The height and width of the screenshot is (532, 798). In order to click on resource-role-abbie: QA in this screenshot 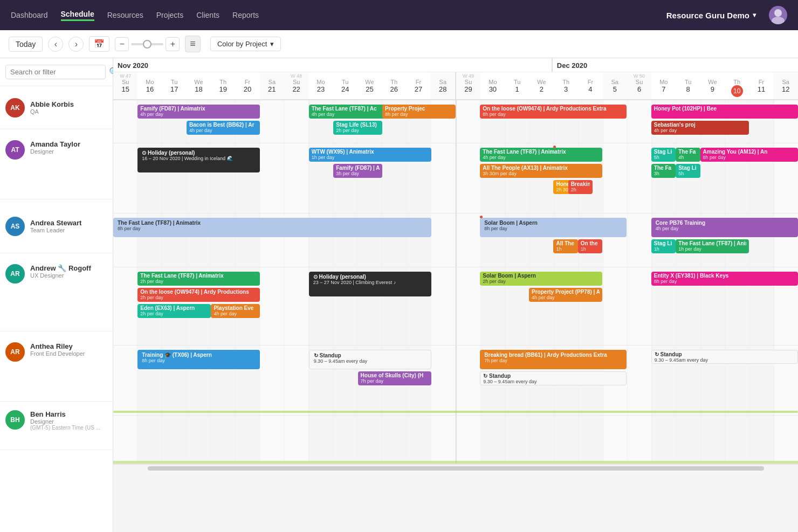, I will do `click(52, 112)`.